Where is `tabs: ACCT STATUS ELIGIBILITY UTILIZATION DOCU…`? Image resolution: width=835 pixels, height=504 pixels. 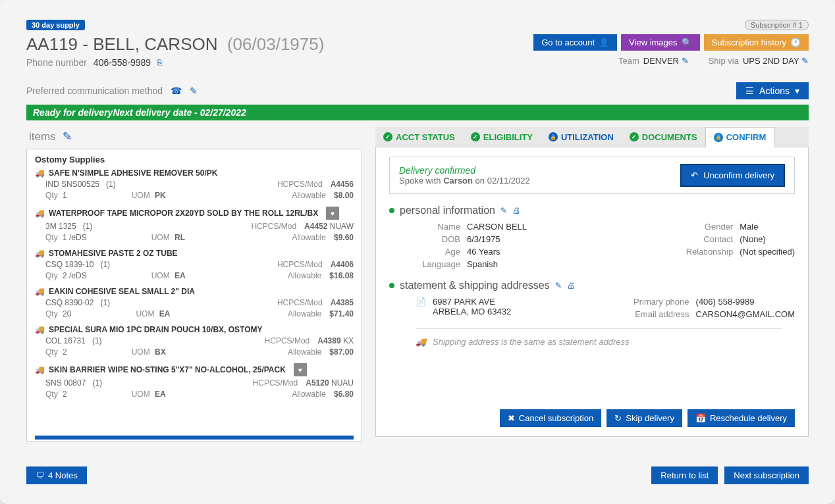 tabs: ACCT STATUS ELIGIBILITY UTILIZATION DOCU… is located at coordinates (592, 137).